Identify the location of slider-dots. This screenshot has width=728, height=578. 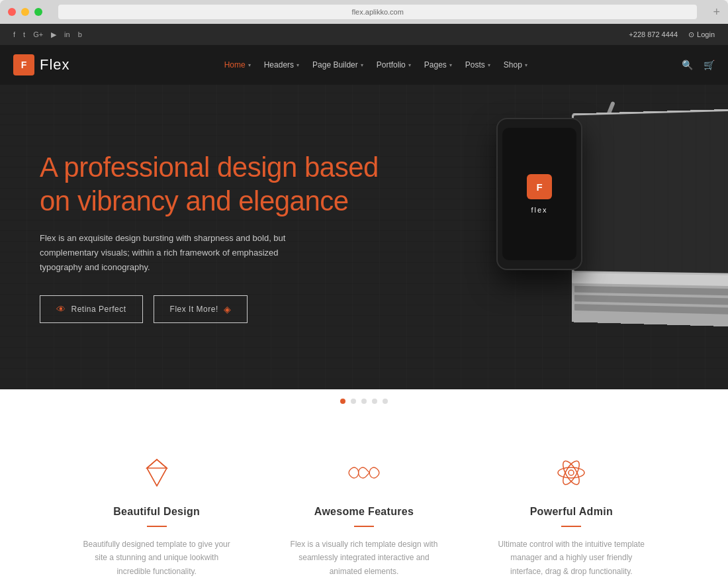
(364, 401).